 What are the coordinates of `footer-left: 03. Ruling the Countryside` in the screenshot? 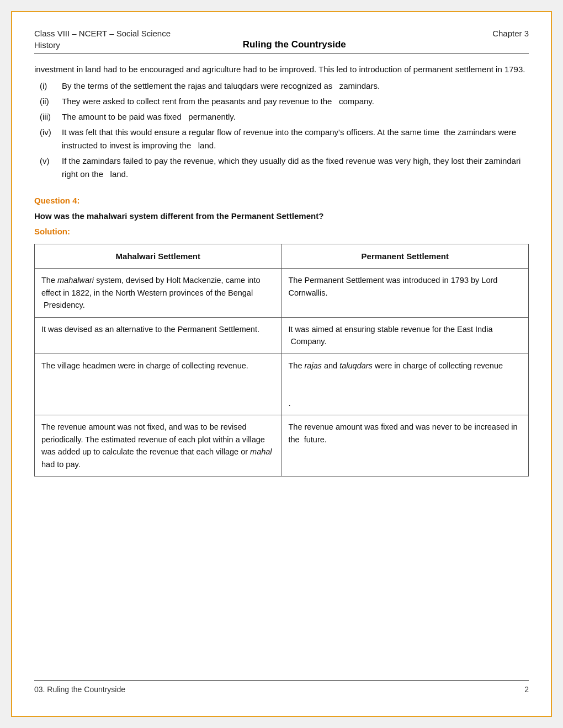 It's located at (79, 689).